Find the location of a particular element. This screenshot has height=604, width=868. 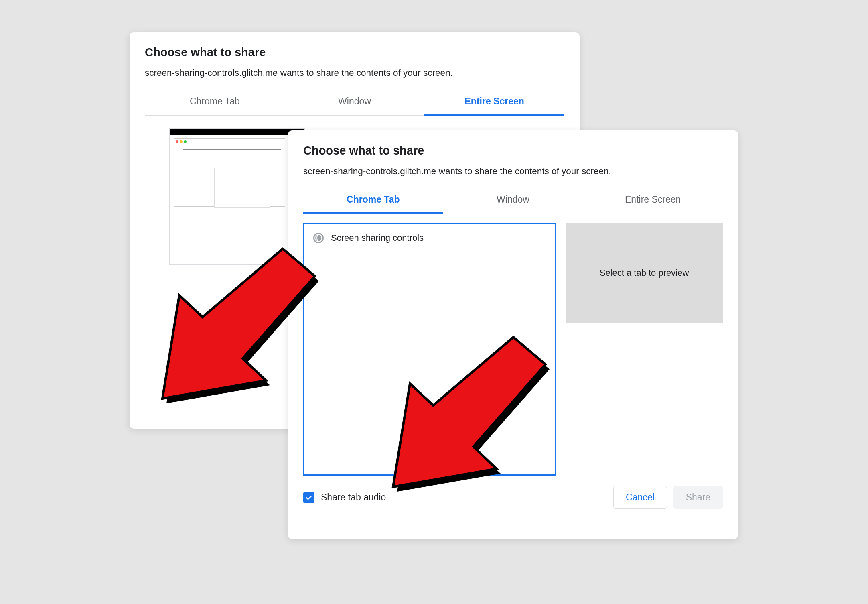

check-icon is located at coordinates (309, 498).